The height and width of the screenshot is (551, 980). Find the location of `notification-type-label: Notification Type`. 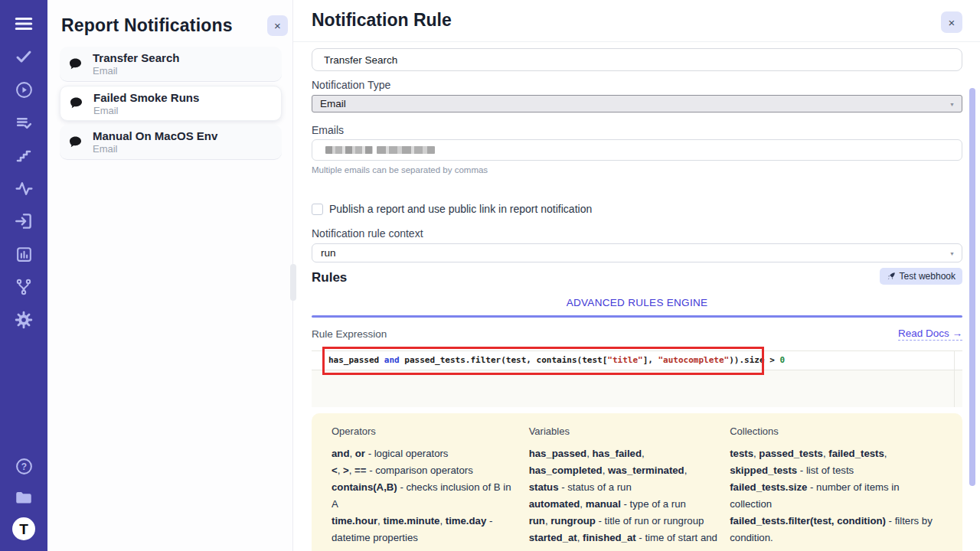

notification-type-label: Notification Type is located at coordinates (637, 85).